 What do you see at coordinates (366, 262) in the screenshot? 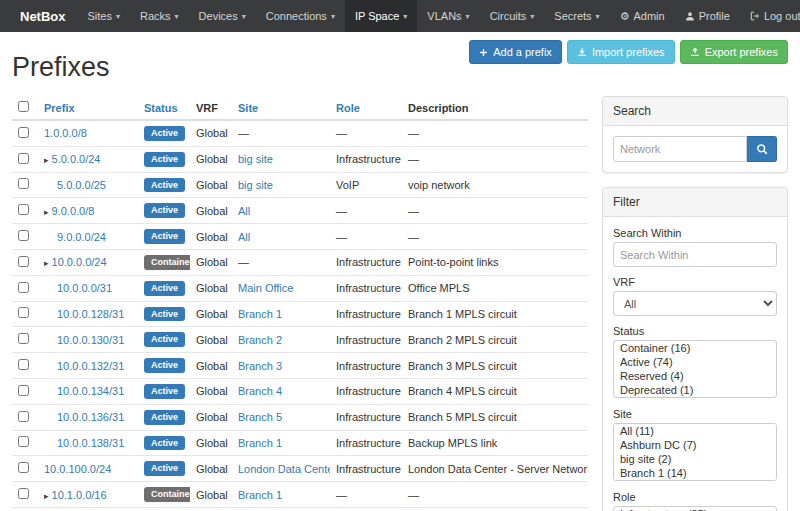
I see `role-cell: Infrastructure` at bounding box center [366, 262].